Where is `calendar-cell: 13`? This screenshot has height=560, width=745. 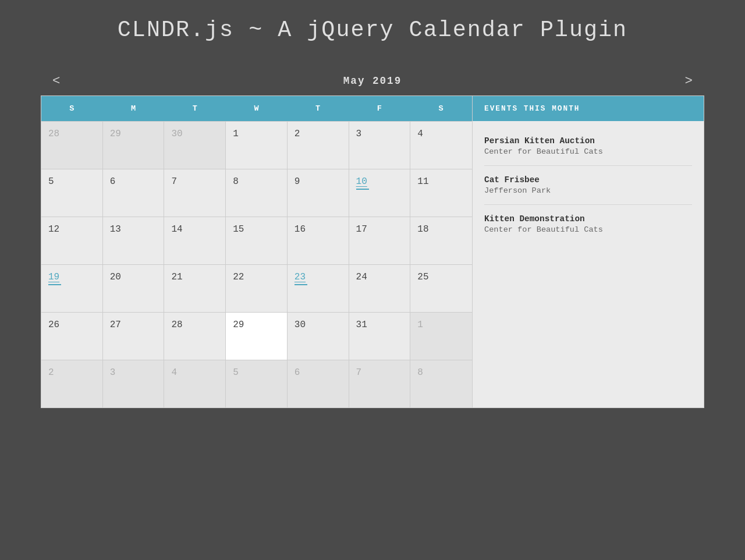
calendar-cell: 13 is located at coordinates (134, 240).